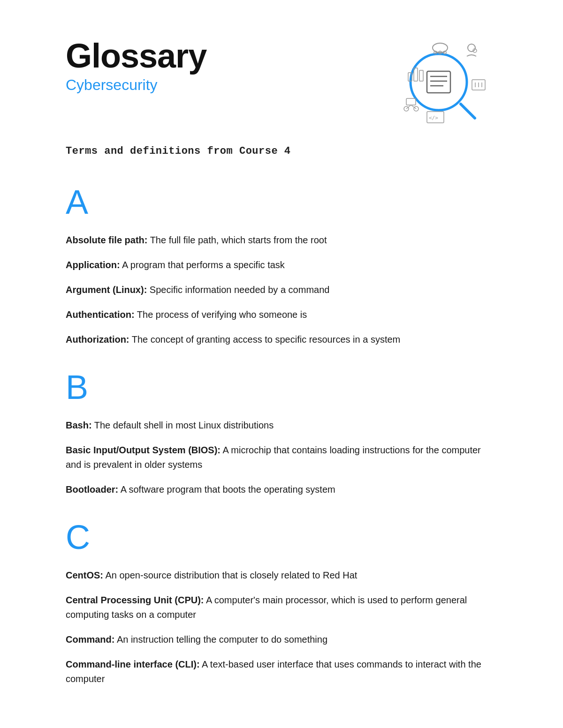 This screenshot has height=728, width=563. What do you see at coordinates (282, 458) in the screenshot?
I see `term-entry: Basic Input/Output System (BIOS): A micr…` at bounding box center [282, 458].